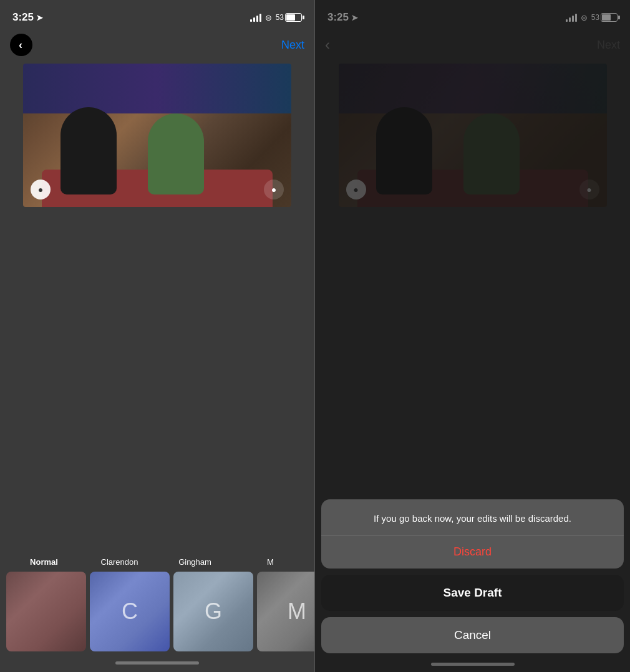 Image resolution: width=630 pixels, height=672 pixels. I want to click on discard-button: Discard, so click(473, 552).